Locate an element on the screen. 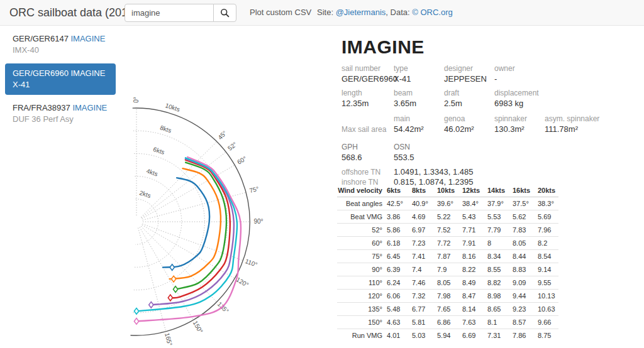  wind-table-row-label: 52° is located at coordinates (360, 230).